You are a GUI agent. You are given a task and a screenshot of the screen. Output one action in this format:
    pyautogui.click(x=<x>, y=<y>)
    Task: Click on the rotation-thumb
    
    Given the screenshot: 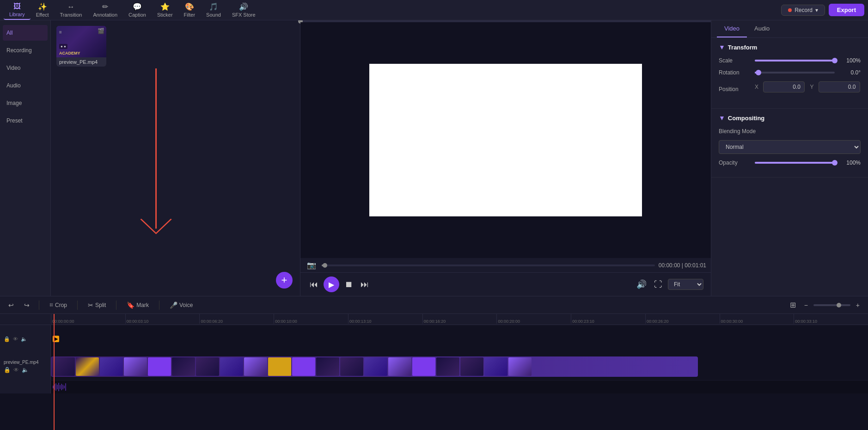 What is the action you would take?
    pyautogui.click(x=758, y=73)
    